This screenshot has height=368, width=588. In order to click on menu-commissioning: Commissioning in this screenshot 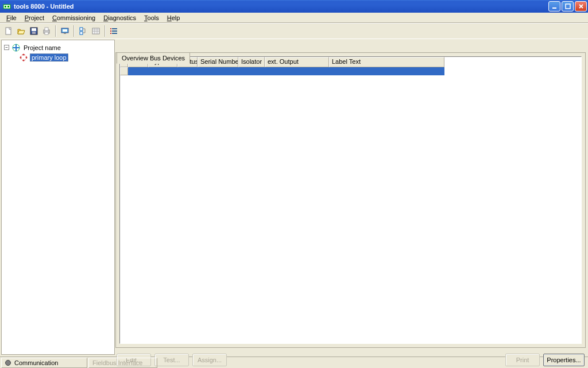, I will do `click(74, 18)`.